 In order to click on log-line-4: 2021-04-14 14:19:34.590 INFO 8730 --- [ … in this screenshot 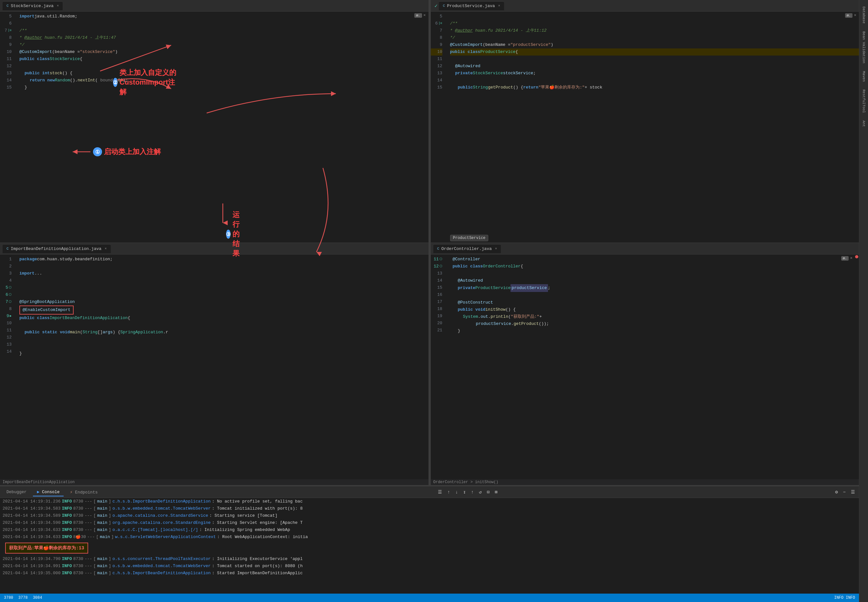, I will do `click(429, 523)`.